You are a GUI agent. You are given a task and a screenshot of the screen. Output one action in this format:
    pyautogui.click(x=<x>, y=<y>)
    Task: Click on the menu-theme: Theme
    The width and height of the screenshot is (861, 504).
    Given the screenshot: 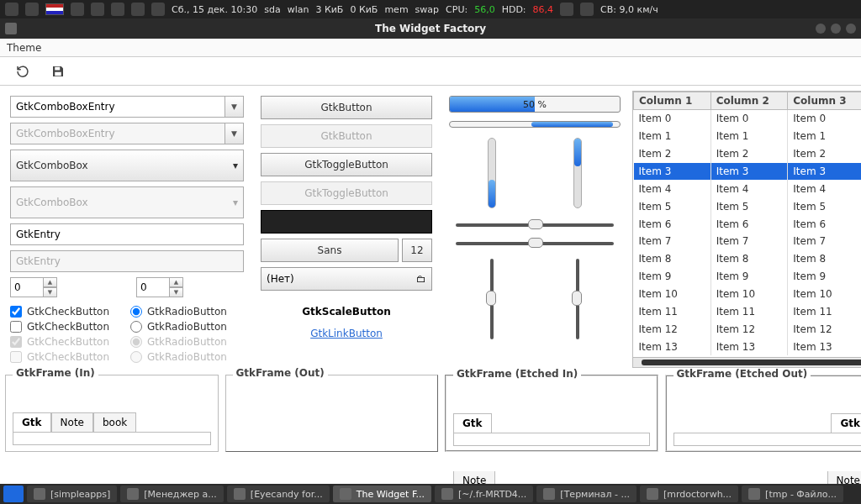 What is the action you would take?
    pyautogui.click(x=24, y=48)
    